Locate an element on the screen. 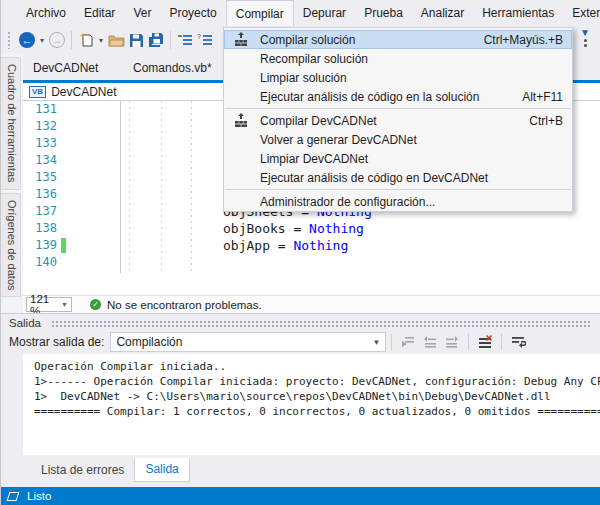 This screenshot has width=600, height=505. word-wrap-icon is located at coordinates (518, 342).